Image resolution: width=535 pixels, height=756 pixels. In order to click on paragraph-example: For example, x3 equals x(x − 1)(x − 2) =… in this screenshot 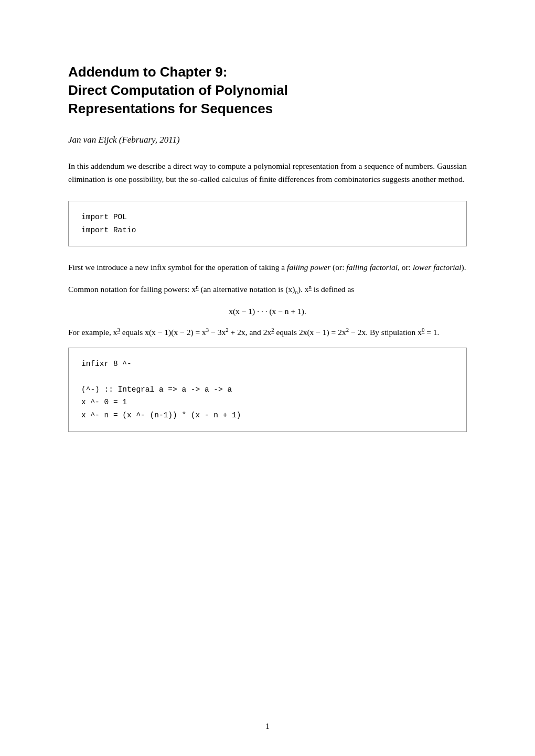, I will do `click(268, 332)`.